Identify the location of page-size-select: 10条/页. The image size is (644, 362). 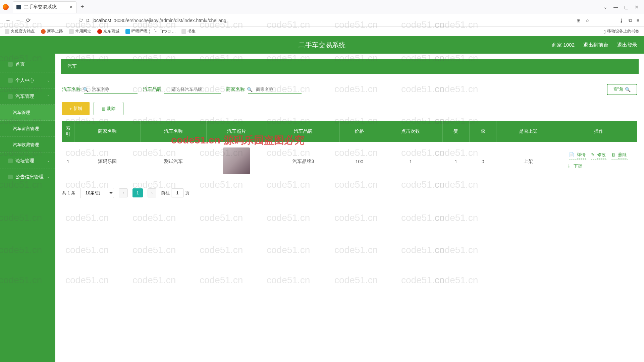
(97, 193).